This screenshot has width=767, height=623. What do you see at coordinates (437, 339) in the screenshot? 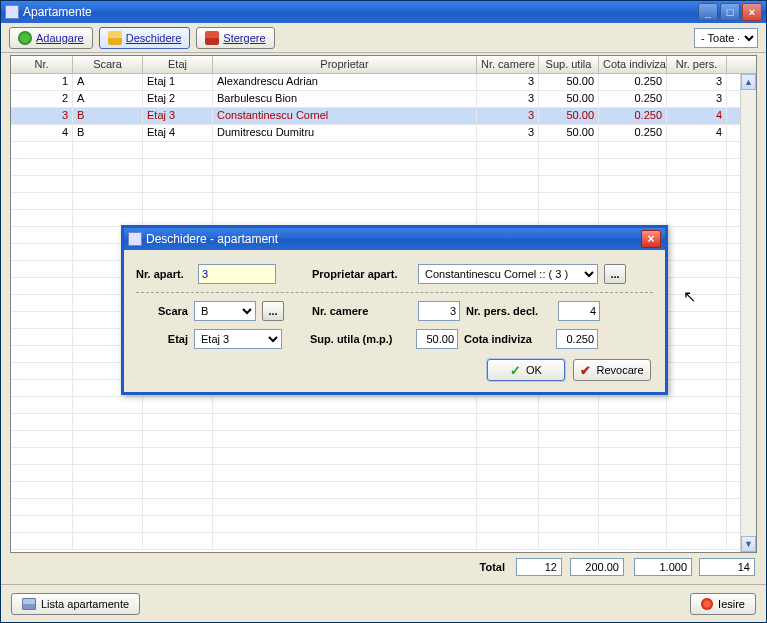
I see `sup-utila-input` at bounding box center [437, 339].